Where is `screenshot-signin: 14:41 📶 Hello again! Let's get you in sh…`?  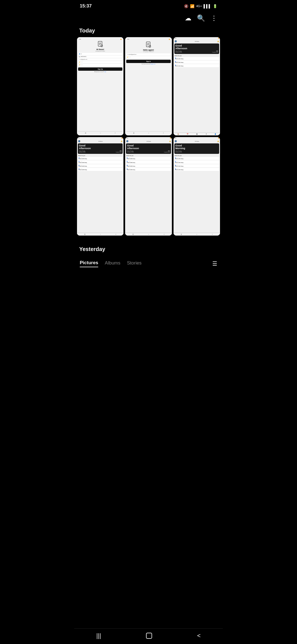 screenshot-signin: 14:41 📶 Hello again! Let's get you in sh… is located at coordinates (148, 86).